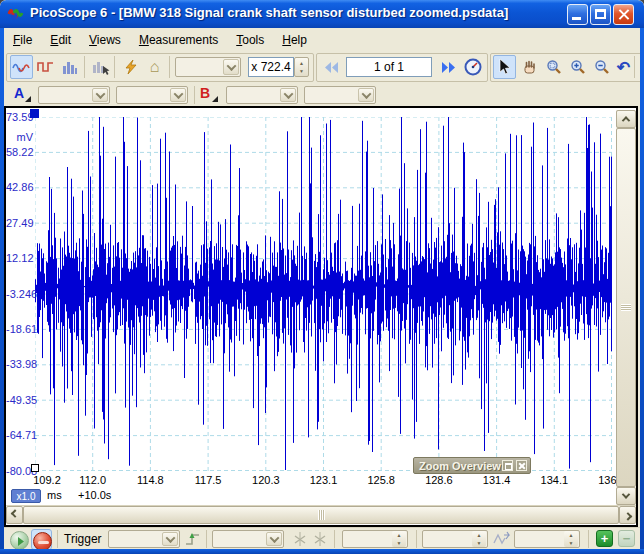  I want to click on x-axis-label: 114.8, so click(150, 480).